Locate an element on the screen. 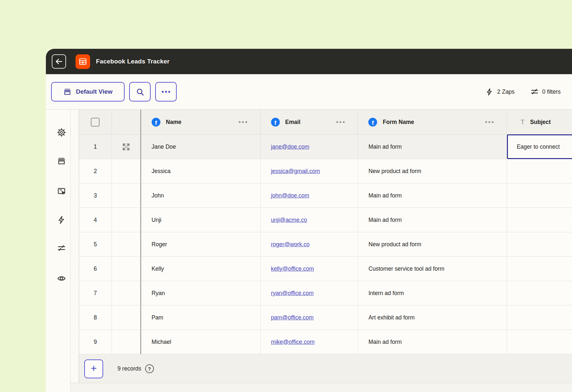 Image resolution: width=572 pixels, height=392 pixels. help-icon: ? is located at coordinates (150, 369).